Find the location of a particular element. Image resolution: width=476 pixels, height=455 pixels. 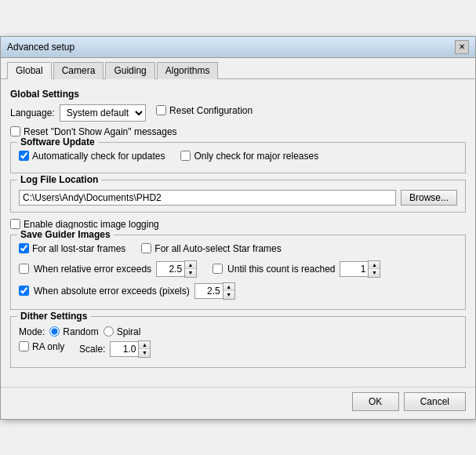

reset-config-checkbox-label: Reset Configuration is located at coordinates (204, 111).